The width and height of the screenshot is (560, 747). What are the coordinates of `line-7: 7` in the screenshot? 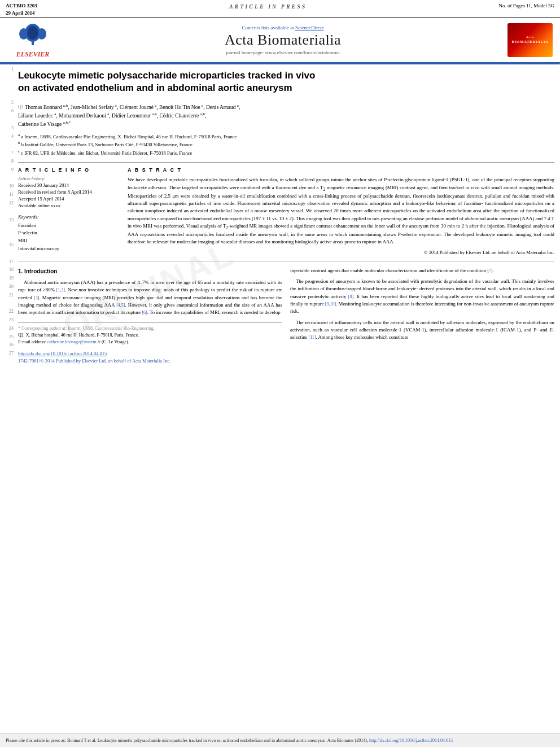 It's located at (7, 154).